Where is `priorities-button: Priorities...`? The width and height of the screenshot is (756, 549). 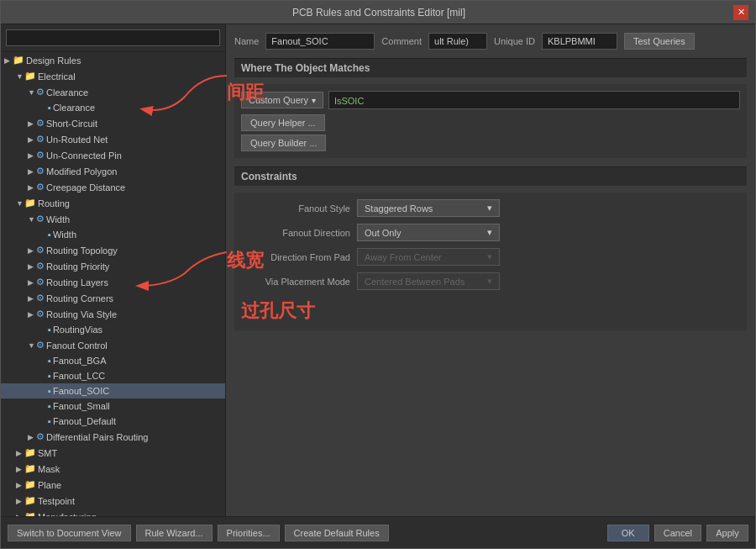
priorities-button: Priorities... is located at coordinates (249, 533).